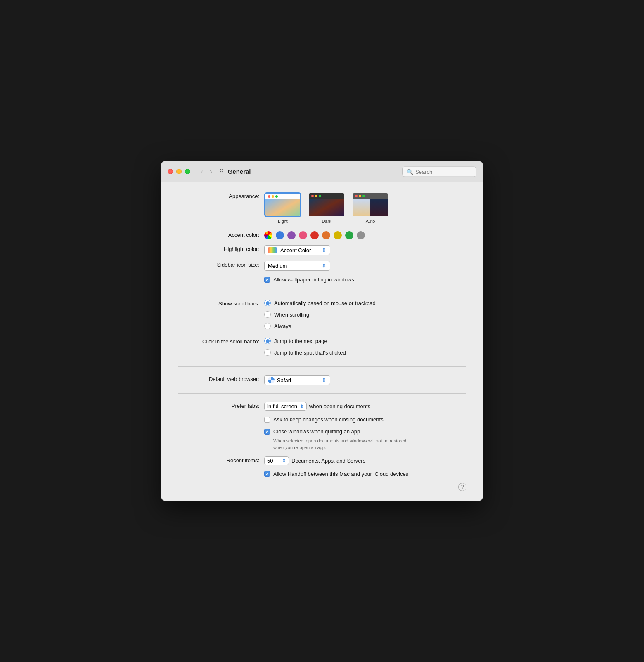 The width and height of the screenshot is (644, 662). I want to click on accent-color-label: Accent color:, so click(221, 234).